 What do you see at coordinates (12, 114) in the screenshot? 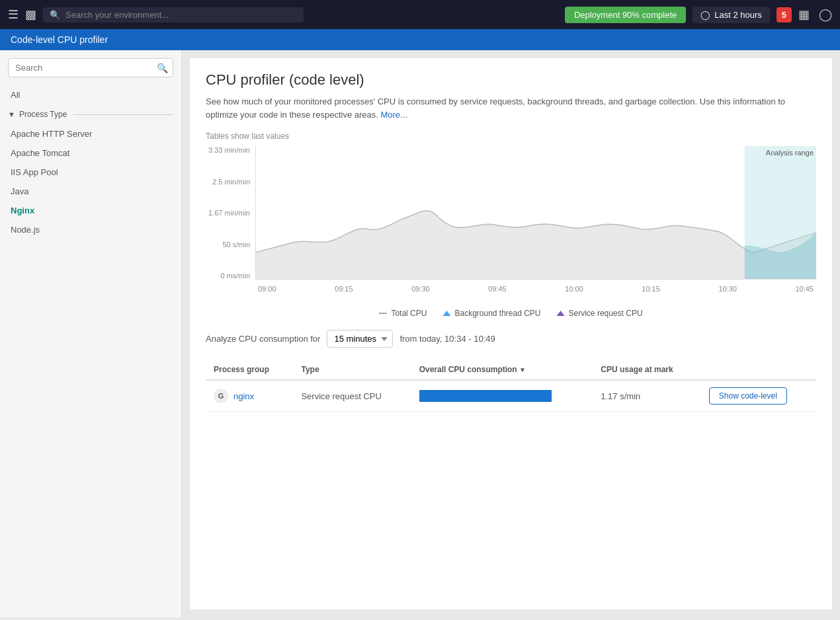
I see `chevron-down-icon: ▼` at bounding box center [12, 114].